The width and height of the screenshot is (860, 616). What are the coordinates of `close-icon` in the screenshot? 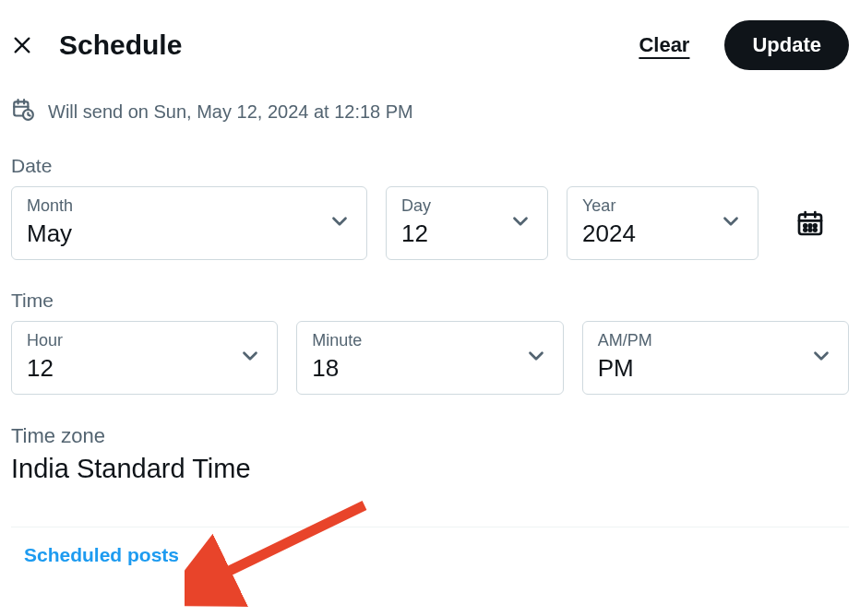 It's located at (22, 45).